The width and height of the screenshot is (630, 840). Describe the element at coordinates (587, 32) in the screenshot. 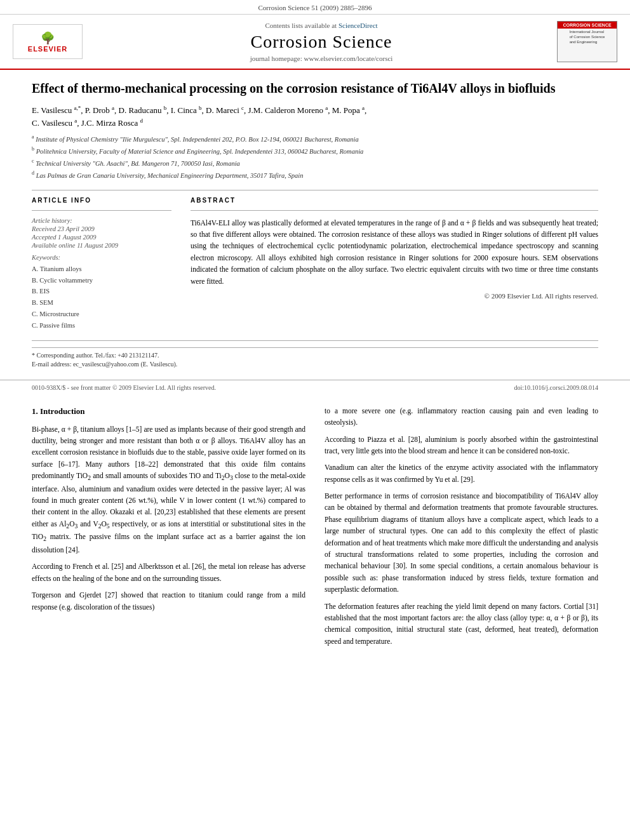

I see `cb-line1: International Journal` at that location.